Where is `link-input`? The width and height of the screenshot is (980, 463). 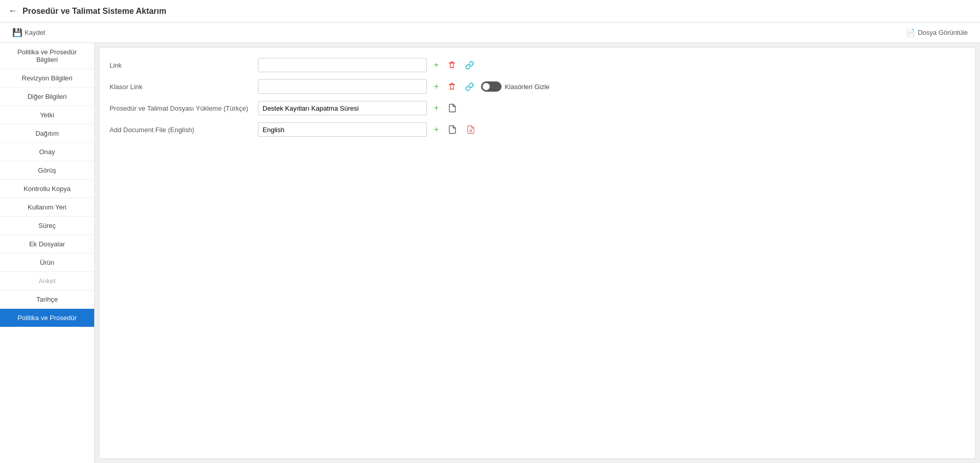
link-input is located at coordinates (342, 65).